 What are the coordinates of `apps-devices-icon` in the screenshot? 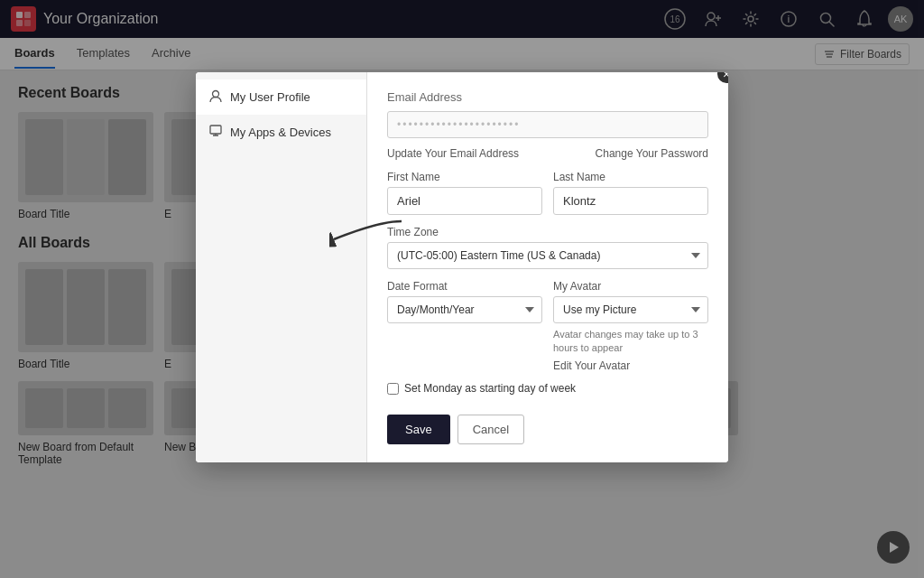 It's located at (216, 132).